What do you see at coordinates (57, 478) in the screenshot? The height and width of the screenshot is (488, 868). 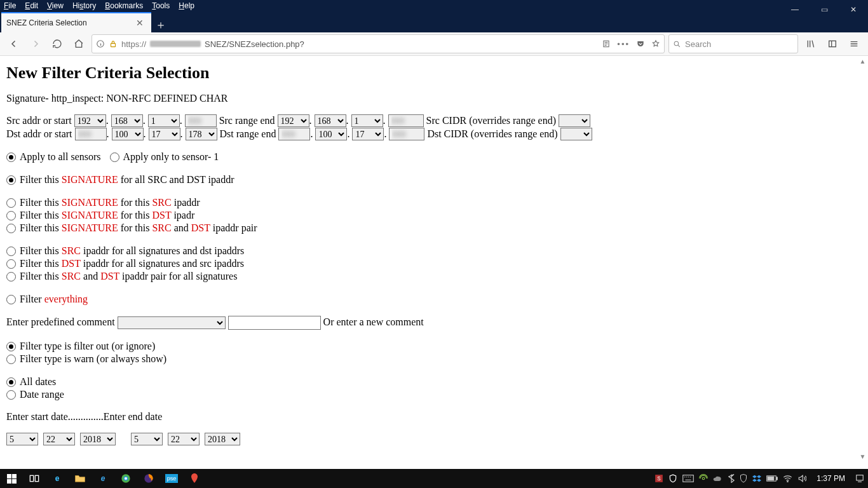 I see `edge-icon: e` at bounding box center [57, 478].